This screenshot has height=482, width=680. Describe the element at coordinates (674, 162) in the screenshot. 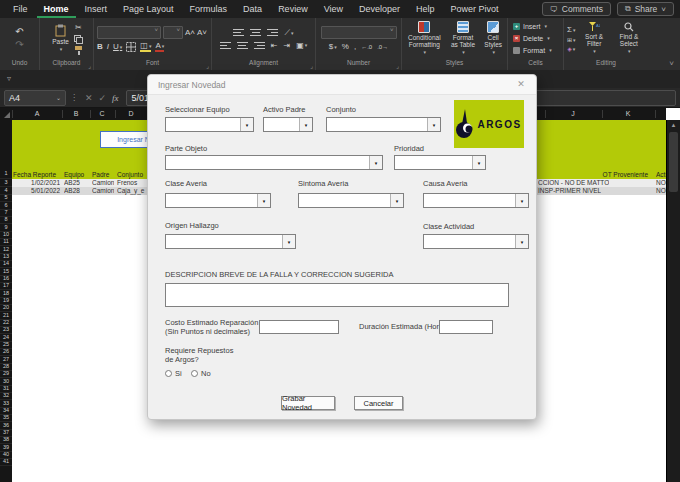

I see `scrollbar-thumb` at that location.